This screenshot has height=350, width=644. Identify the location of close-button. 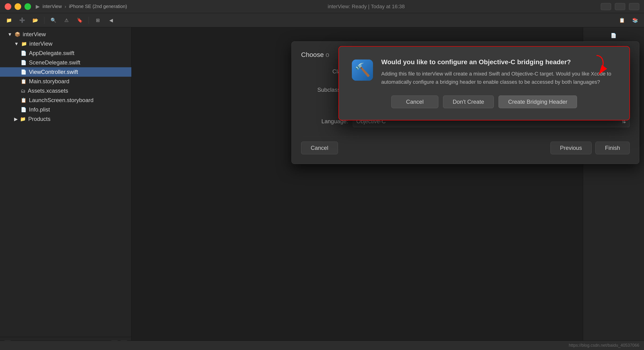
(8, 7).